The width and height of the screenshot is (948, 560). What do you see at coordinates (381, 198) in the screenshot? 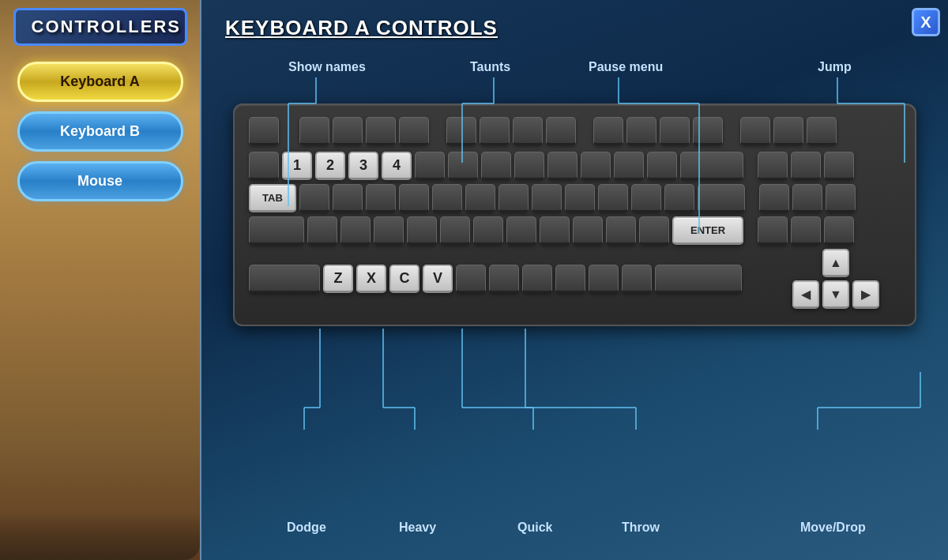
I see `key-e` at bounding box center [381, 198].